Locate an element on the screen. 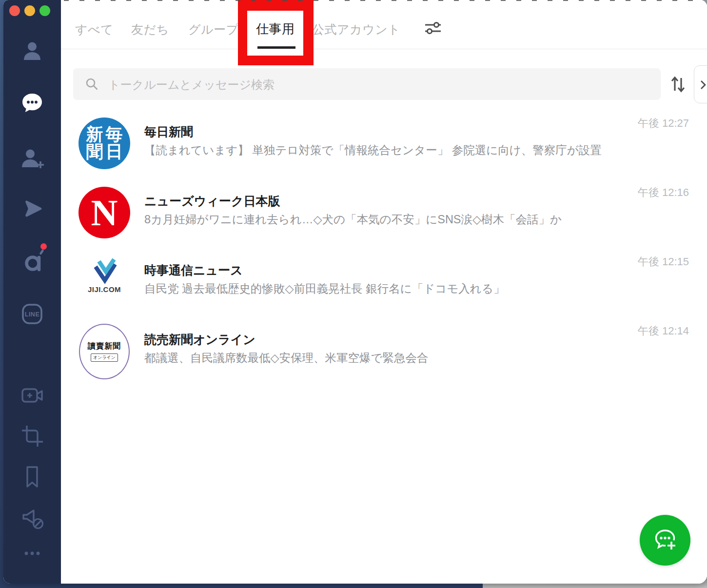 The width and height of the screenshot is (707, 588). sidebar-item-meeting is located at coordinates (32, 395).